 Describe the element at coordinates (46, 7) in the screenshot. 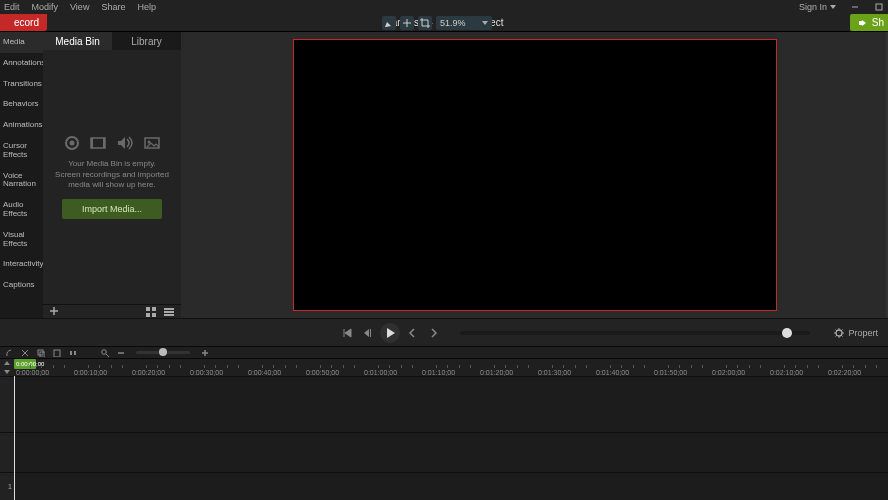

I see `menu-modify: Modify` at that location.